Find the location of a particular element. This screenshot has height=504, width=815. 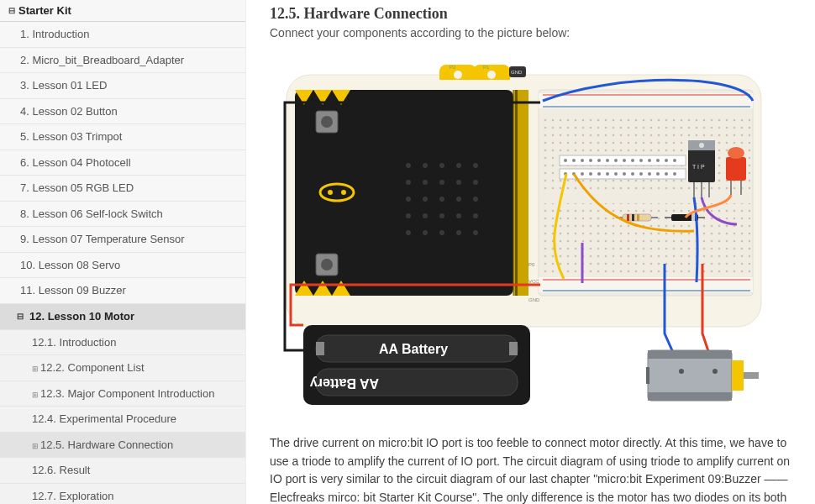

sidebar-item: 4. Lesson 02 Button is located at coordinates (123, 113).